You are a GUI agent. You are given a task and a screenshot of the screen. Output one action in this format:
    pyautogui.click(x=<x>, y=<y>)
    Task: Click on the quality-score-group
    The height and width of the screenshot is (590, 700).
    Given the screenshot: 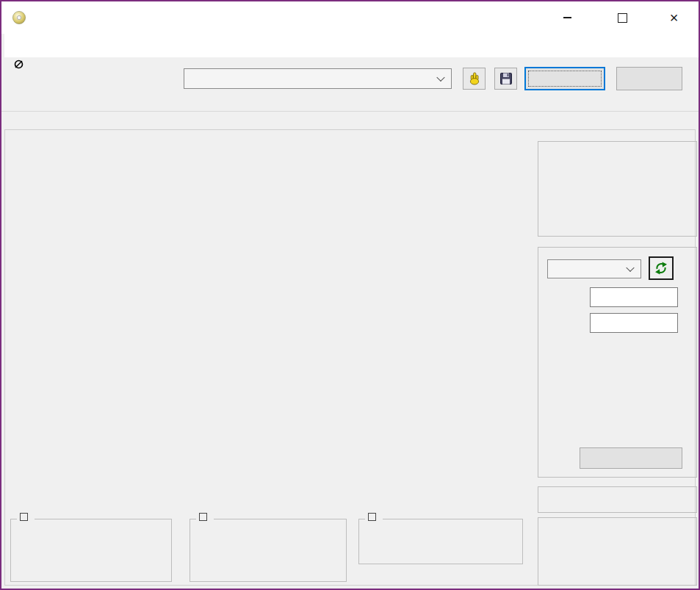 What is the action you would take?
    pyautogui.click(x=617, y=500)
    